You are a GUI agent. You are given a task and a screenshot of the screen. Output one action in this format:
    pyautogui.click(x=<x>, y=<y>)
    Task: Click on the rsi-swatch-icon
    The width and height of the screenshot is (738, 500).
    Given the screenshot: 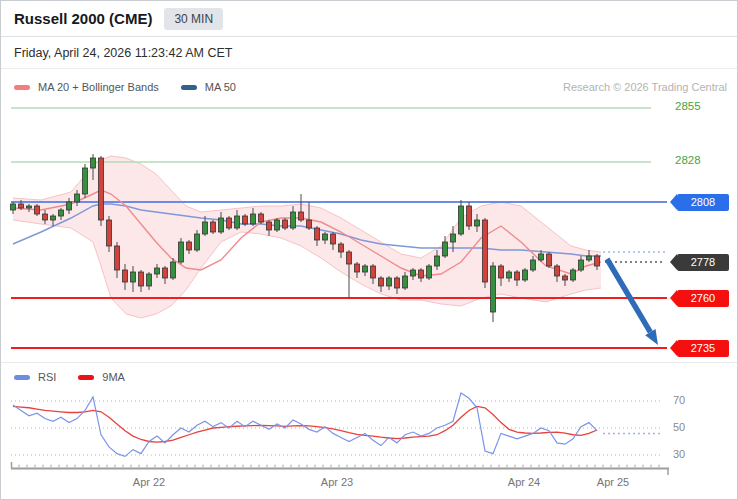 What is the action you would take?
    pyautogui.click(x=22, y=378)
    